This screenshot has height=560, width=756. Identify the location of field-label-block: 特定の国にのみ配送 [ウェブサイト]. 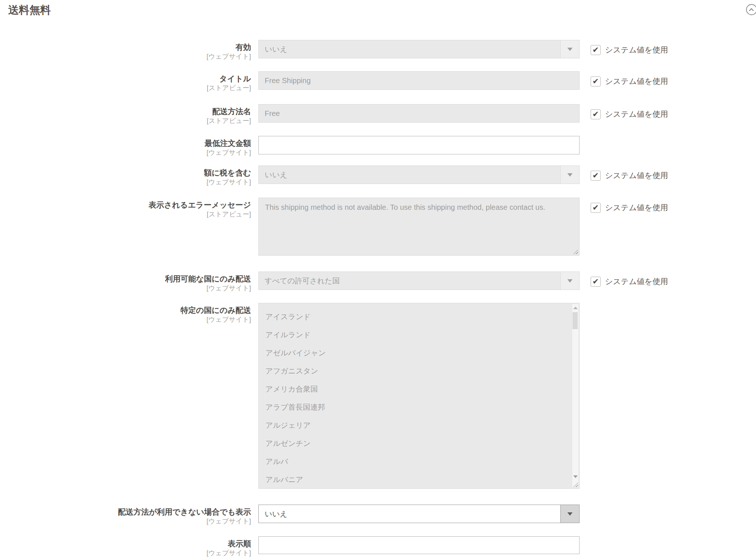
(126, 313).